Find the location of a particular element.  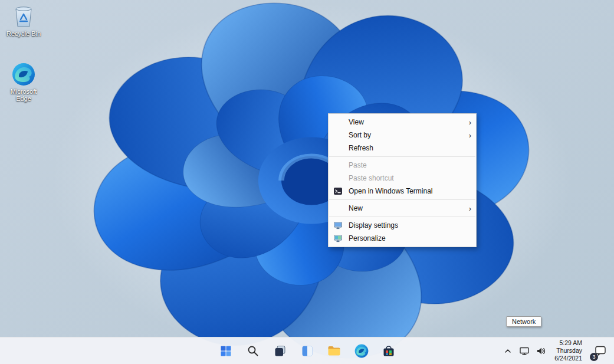

search-icon is located at coordinates (253, 351).